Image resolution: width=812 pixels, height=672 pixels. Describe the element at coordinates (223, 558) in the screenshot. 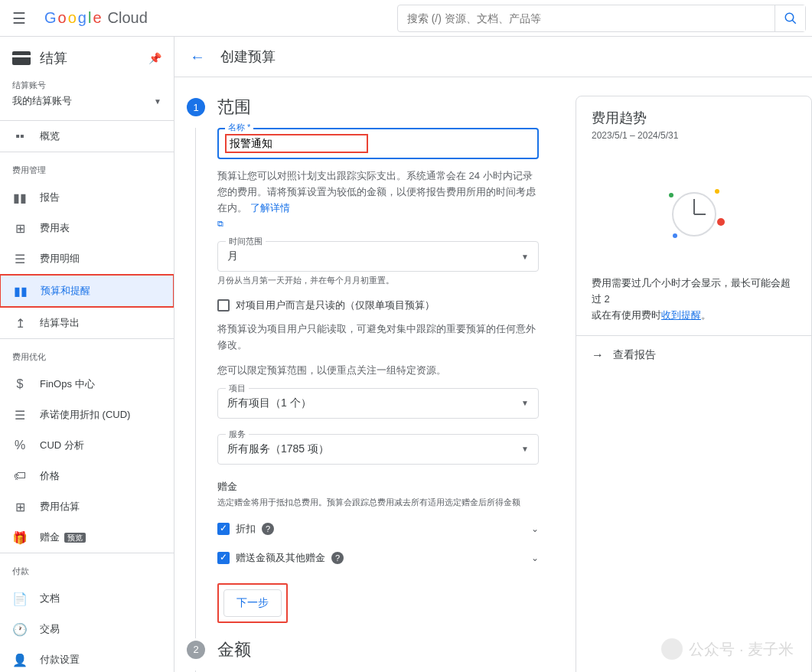

I see `credits-checkbox` at that location.